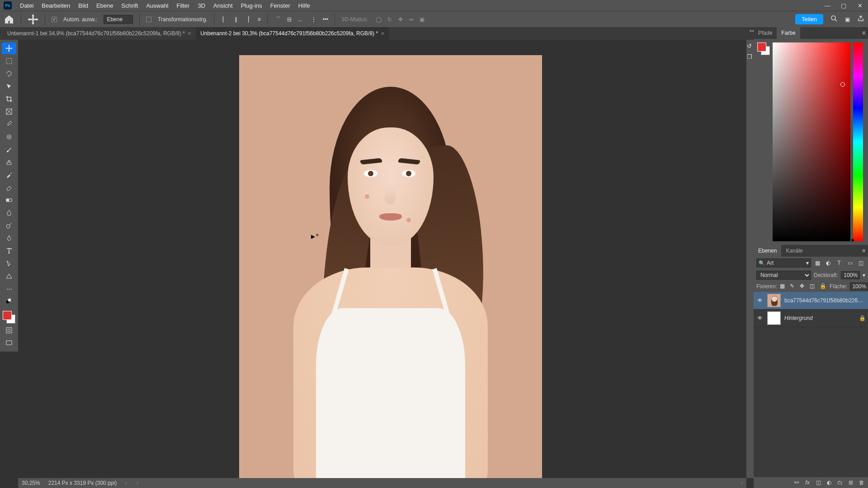  Describe the element at coordinates (149, 19) in the screenshot. I see `transform-controls-checkbox` at that location.